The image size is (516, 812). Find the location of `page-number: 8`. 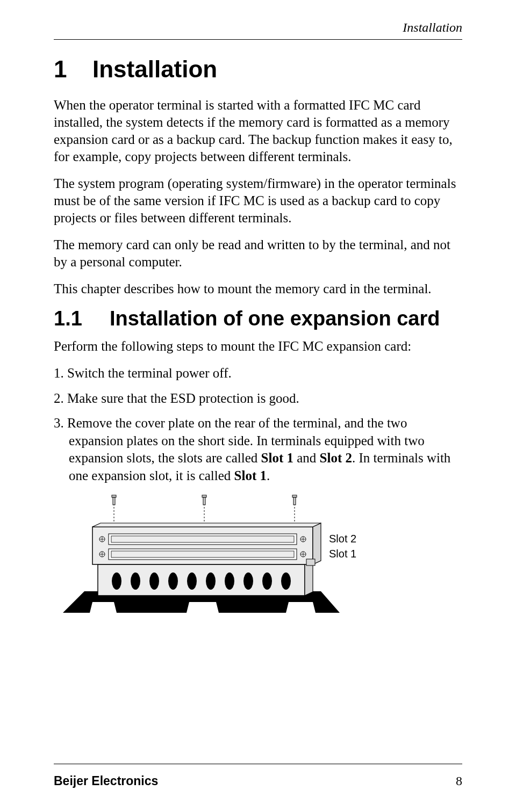

page-number: 8 is located at coordinates (459, 781).